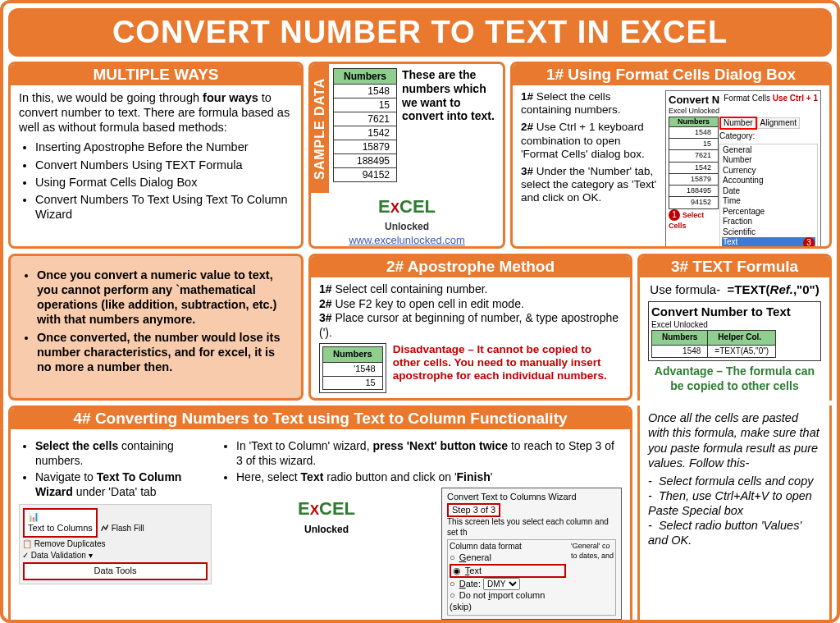  I want to click on sample-data-label: SAMPLE DATA, so click(320, 128).